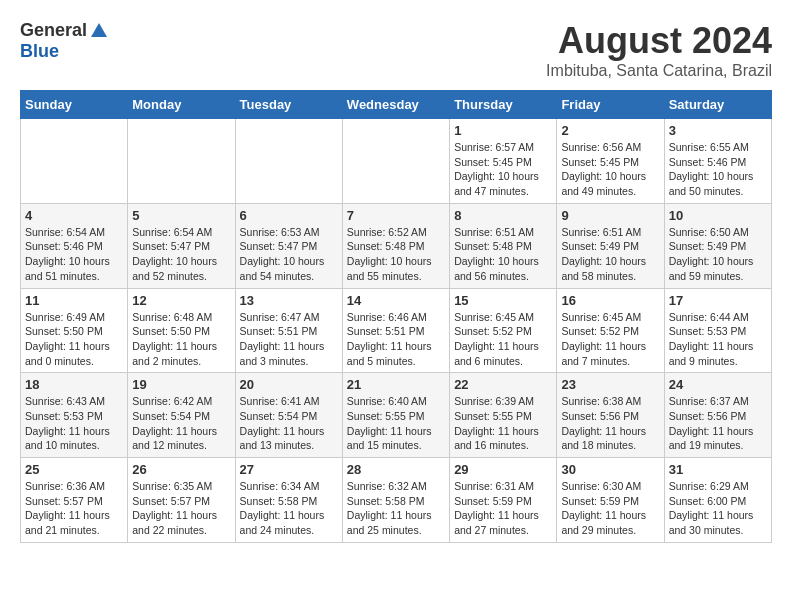 The image size is (792, 612). What do you see at coordinates (74, 330) in the screenshot?
I see `calendar-cell: 11Sunrise: 6:49 AM Sunset: 5:50 PM Dayli…` at bounding box center [74, 330].